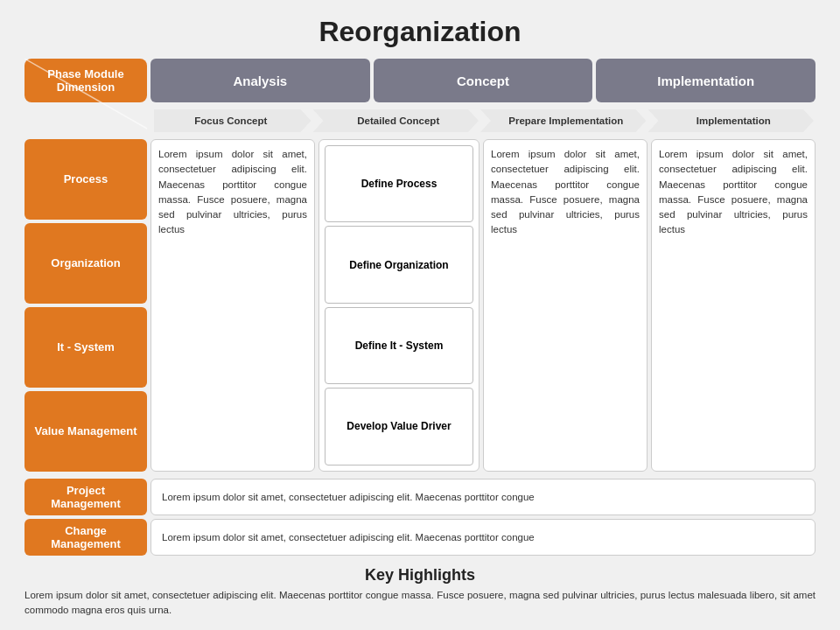 The width and height of the screenshot is (840, 630). What do you see at coordinates (399, 305) in the screenshot?
I see `col2-define-boxes: Define Process Define Organization Defin…` at bounding box center [399, 305].